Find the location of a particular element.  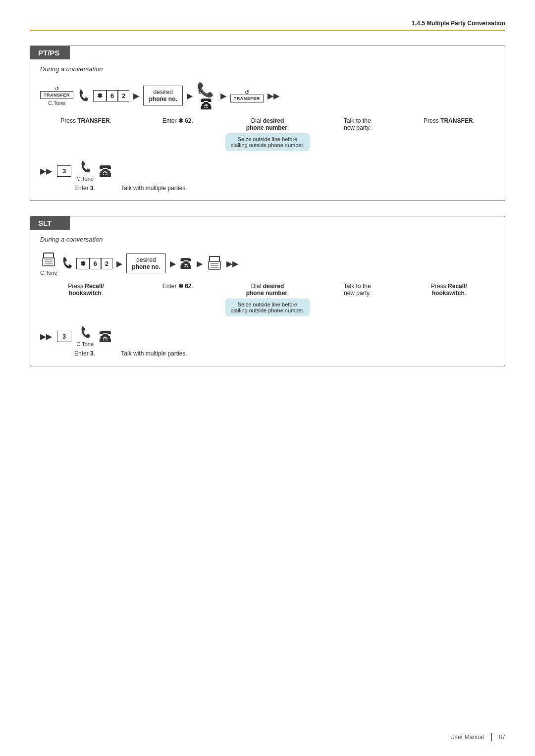

ptps-desc-row1: Press TRANSFER. Enter ✱ 62. Dial desired… is located at coordinates (268, 133).